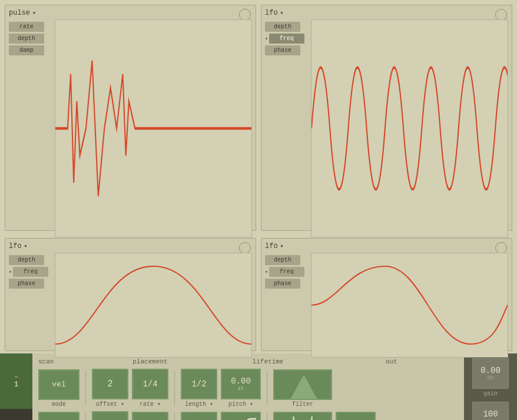 Image resolution: width=517 pixels, height=420 pixels. I want to click on out-header: out, so click(392, 362).